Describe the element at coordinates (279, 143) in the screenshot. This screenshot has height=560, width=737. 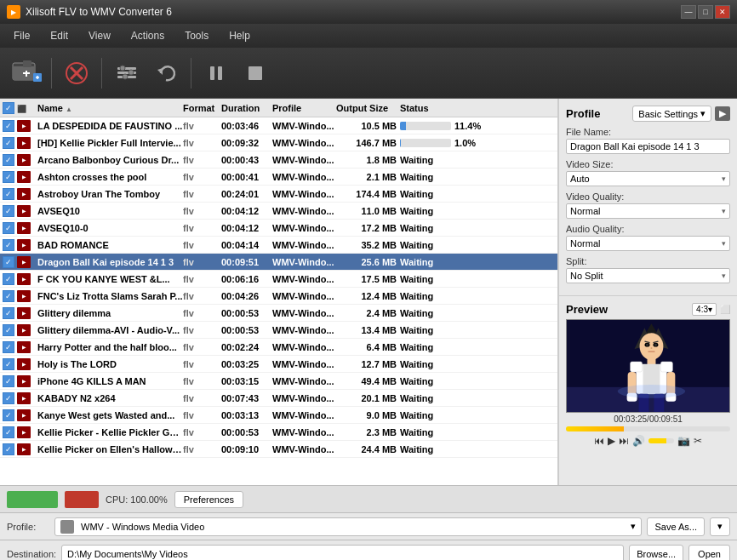
I see `table-row: ▶ [HD] Kellie Pickler Full Intervie... f…` at that location.